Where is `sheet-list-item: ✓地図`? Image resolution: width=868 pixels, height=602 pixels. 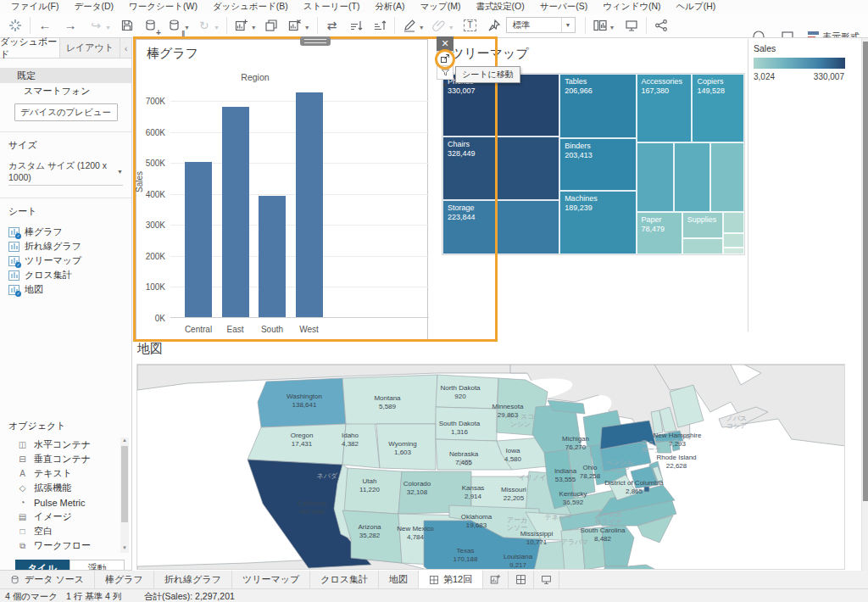
sheet-list-item: ✓地図 is located at coordinates (66, 290).